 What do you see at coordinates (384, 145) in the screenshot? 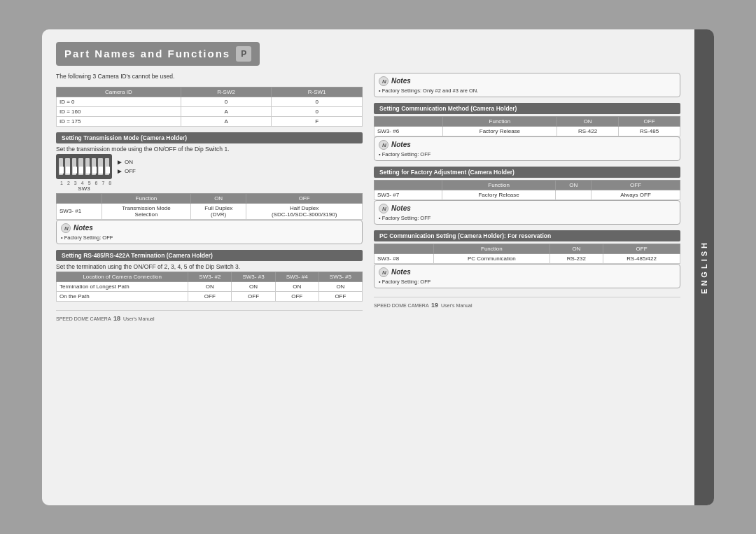
I see `notes-icon-comm: N` at bounding box center [384, 145].